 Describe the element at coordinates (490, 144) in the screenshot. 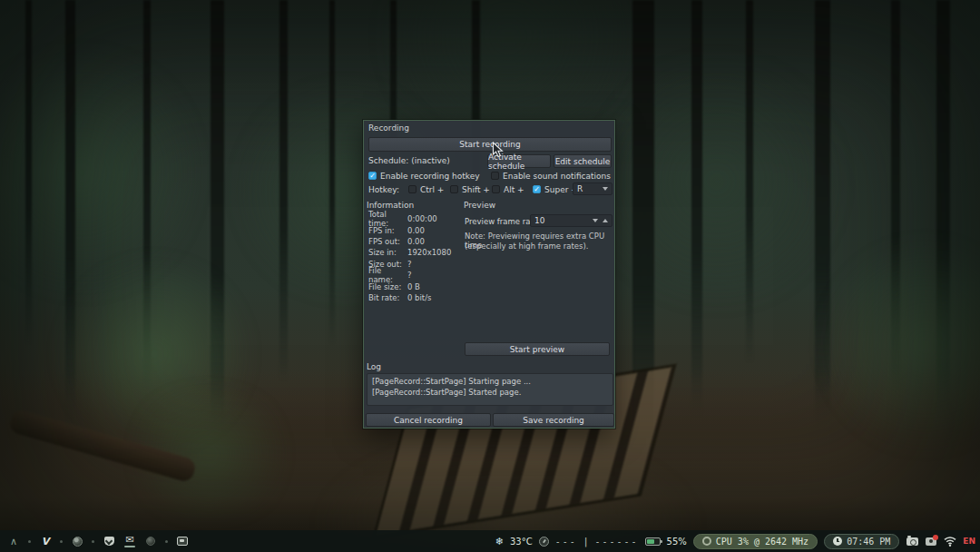

I see `start-recording-button: Start recording` at that location.